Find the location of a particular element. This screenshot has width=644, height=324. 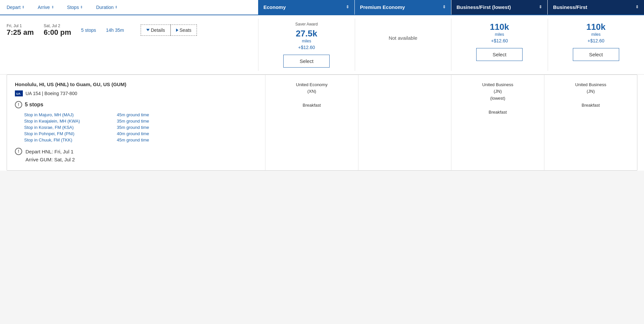

segment-route: Honolulu, HI, US (HNL) to Guam, GU, US (… is located at coordinates (136, 84).